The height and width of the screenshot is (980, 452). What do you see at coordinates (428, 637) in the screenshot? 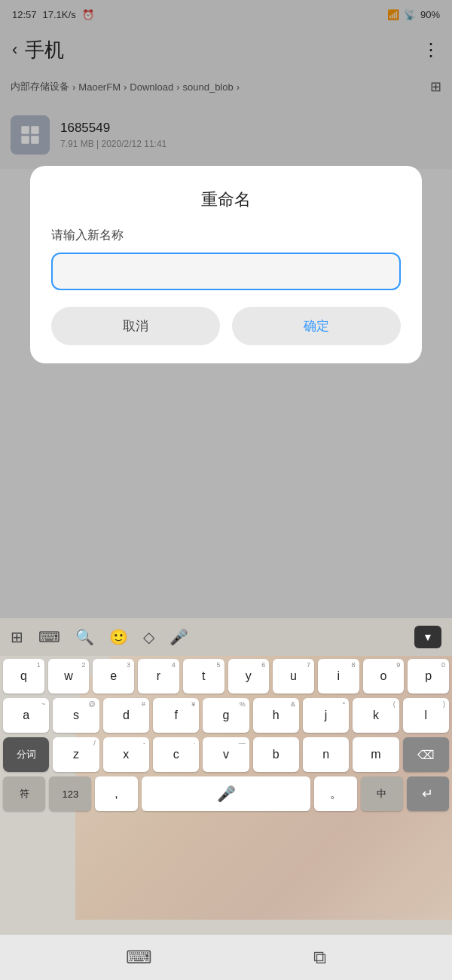
I see `keyboard-hide-button: ▼` at bounding box center [428, 637].